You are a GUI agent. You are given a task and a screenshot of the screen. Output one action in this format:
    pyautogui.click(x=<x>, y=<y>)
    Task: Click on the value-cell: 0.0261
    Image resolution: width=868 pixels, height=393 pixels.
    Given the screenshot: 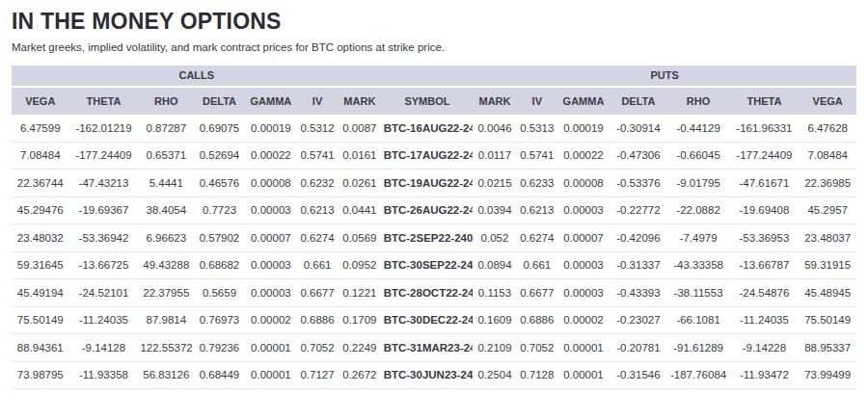 What is the action you would take?
    pyautogui.click(x=360, y=183)
    